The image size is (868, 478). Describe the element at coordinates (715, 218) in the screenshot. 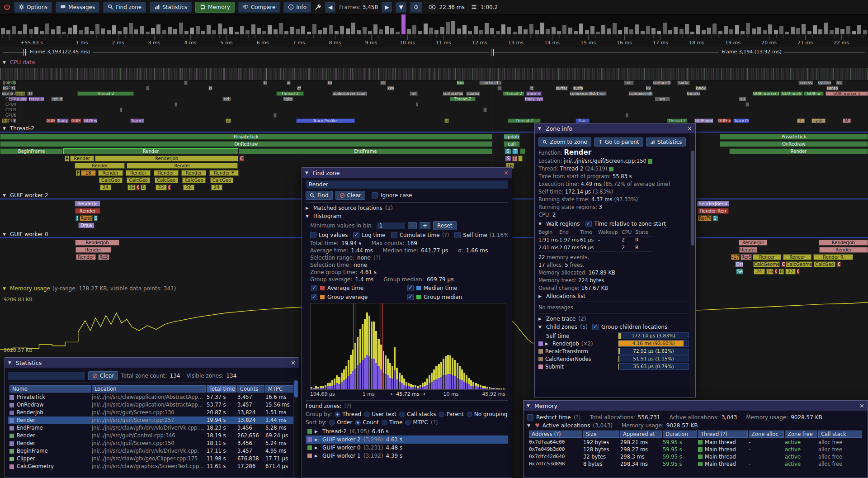

I see `timeline-zone: 19` at that location.